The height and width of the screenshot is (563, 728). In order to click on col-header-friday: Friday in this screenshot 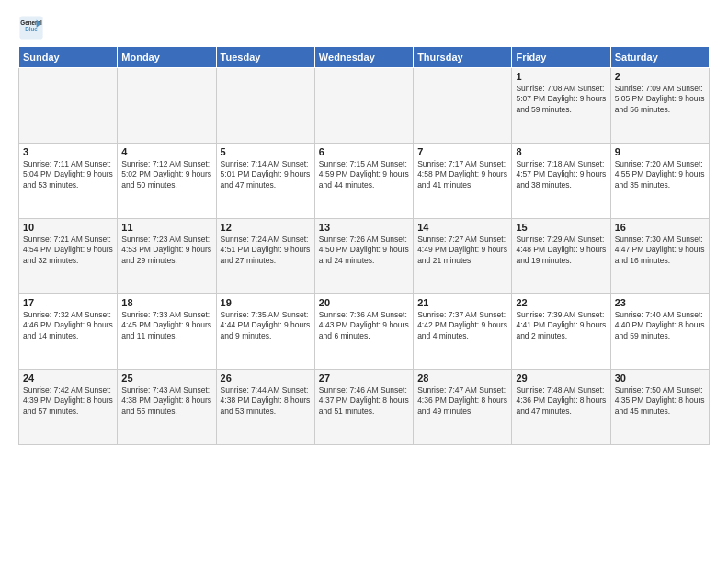, I will do `click(561, 57)`.